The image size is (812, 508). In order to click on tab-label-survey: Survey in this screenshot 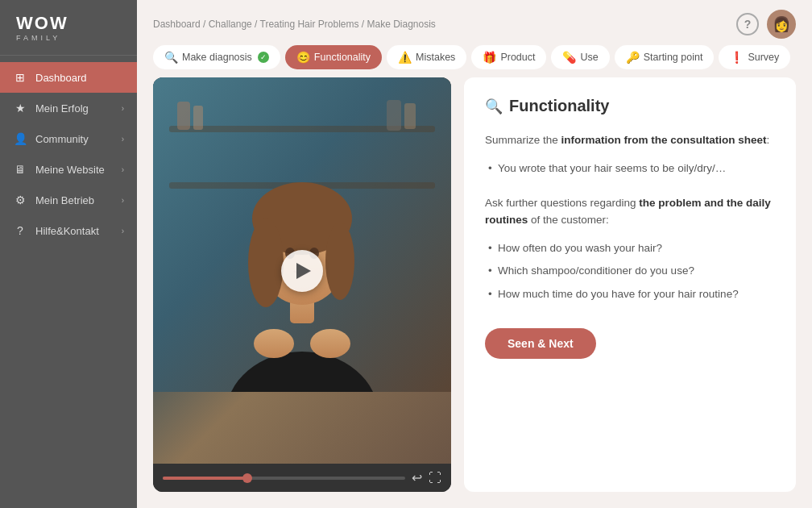, I will do `click(764, 57)`.